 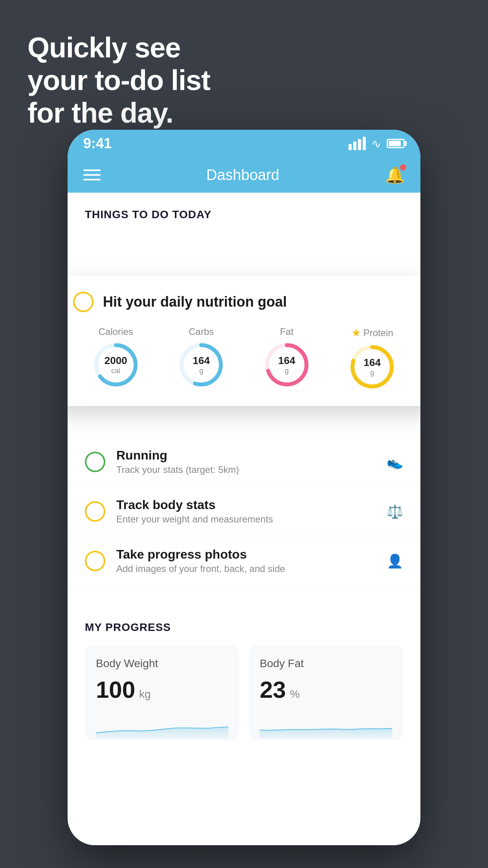 I want to click on things-to-do-header: THINGS TO DO TODAY, so click(x=244, y=211).